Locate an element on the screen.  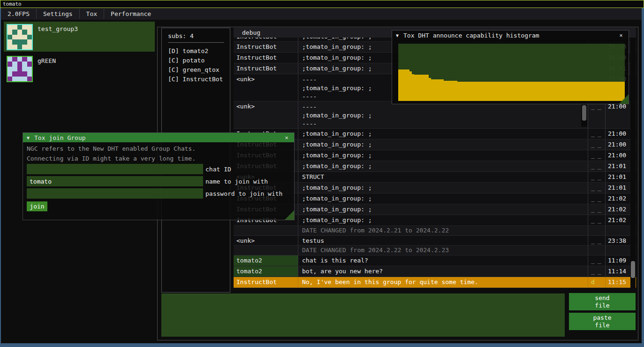
message-time: 11:14 is located at coordinates (618, 271).